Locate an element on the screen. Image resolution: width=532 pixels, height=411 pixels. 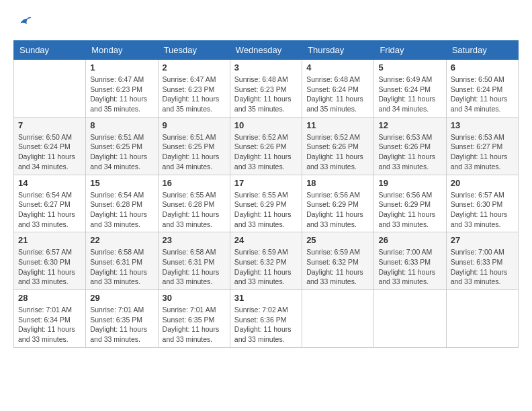
page-header is located at coordinates (266, 21).